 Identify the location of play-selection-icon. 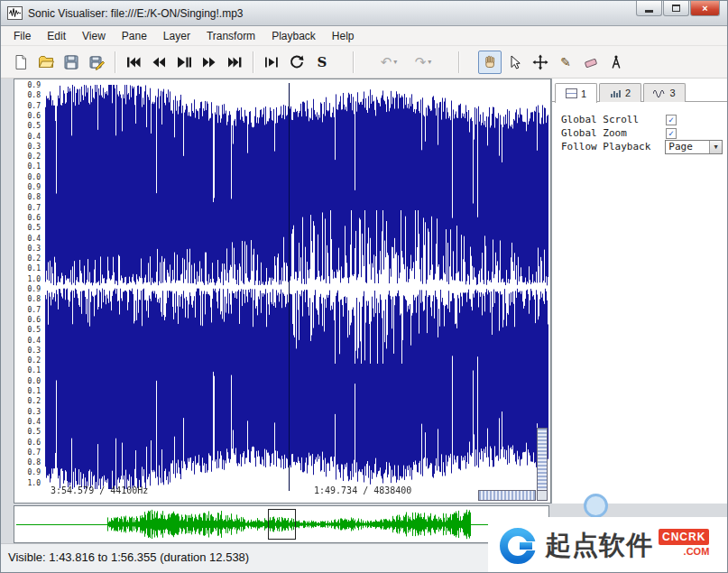
(272, 62).